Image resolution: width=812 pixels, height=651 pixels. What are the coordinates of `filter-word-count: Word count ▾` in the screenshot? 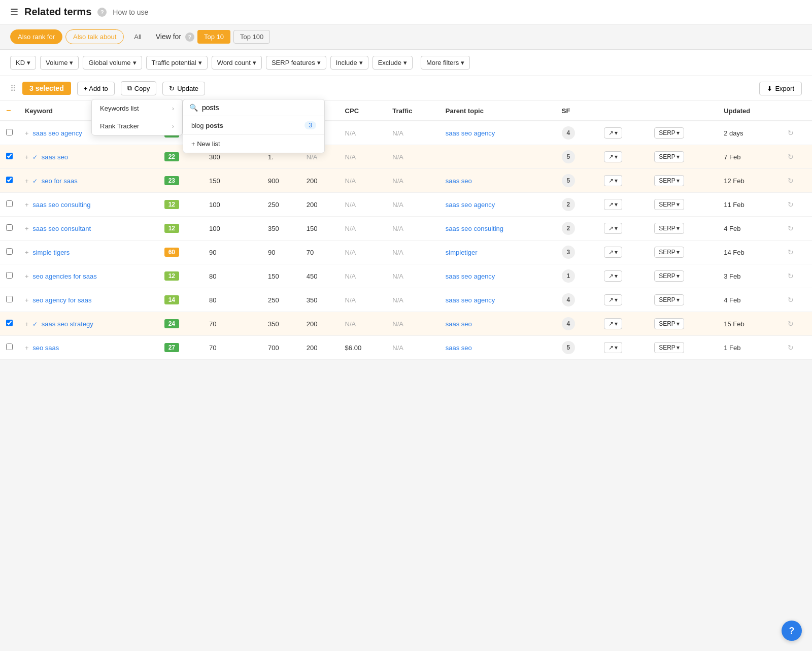 It's located at (236, 63).